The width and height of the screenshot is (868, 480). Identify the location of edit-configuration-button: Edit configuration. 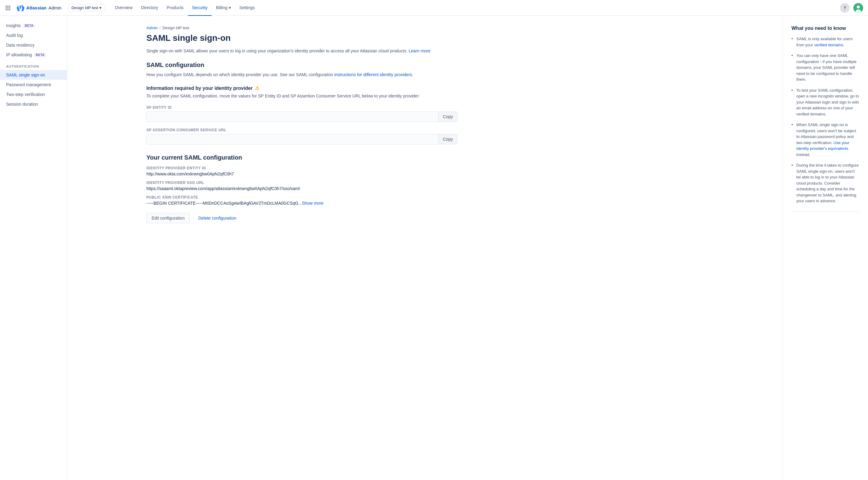
(168, 218).